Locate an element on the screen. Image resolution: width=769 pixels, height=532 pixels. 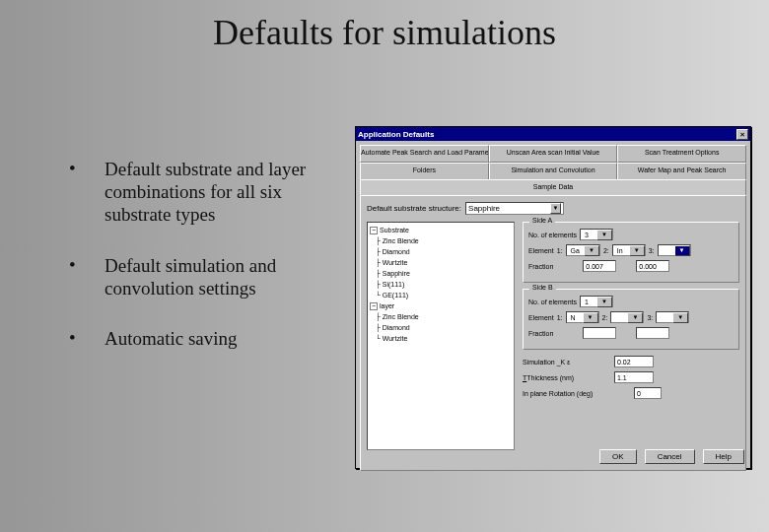
side-a-group: Side A No. of elements 3▼ Element 1: Ga▼… is located at coordinates (631, 252).